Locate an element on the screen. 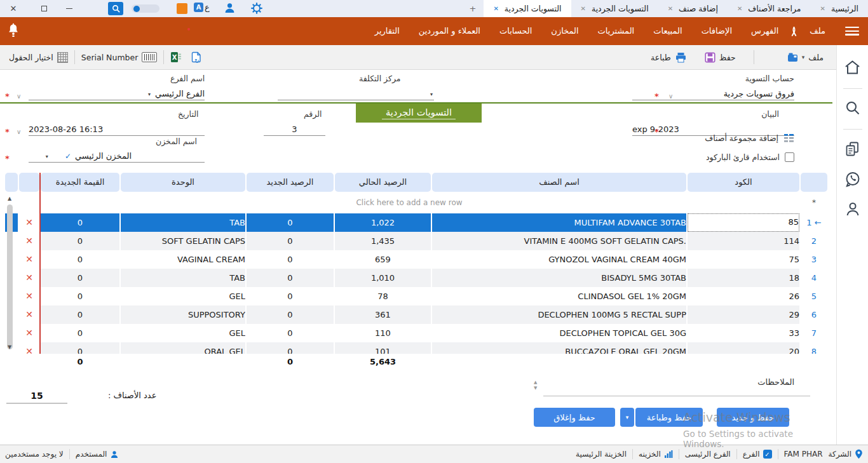  print-button: طباعة is located at coordinates (668, 57).